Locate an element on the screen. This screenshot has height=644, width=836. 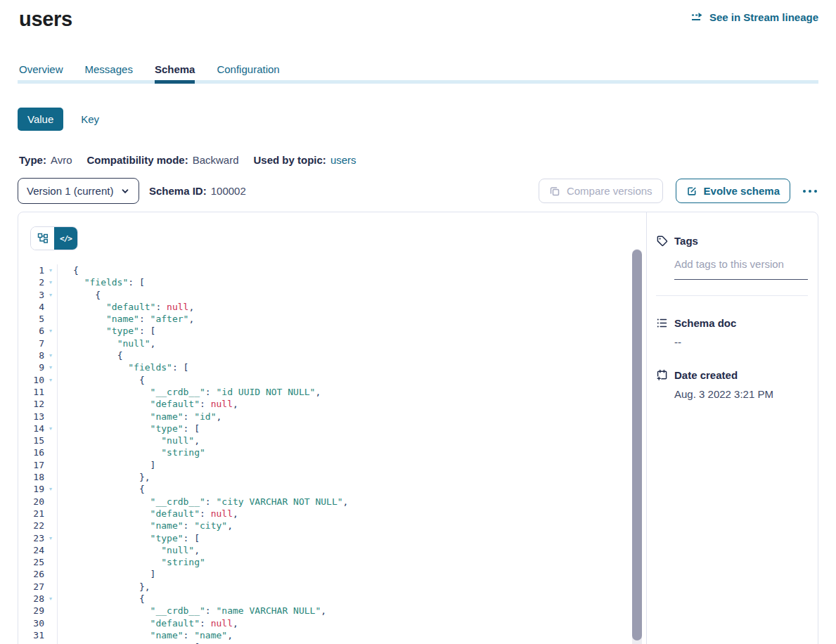
more-options-button is located at coordinates (810, 191).